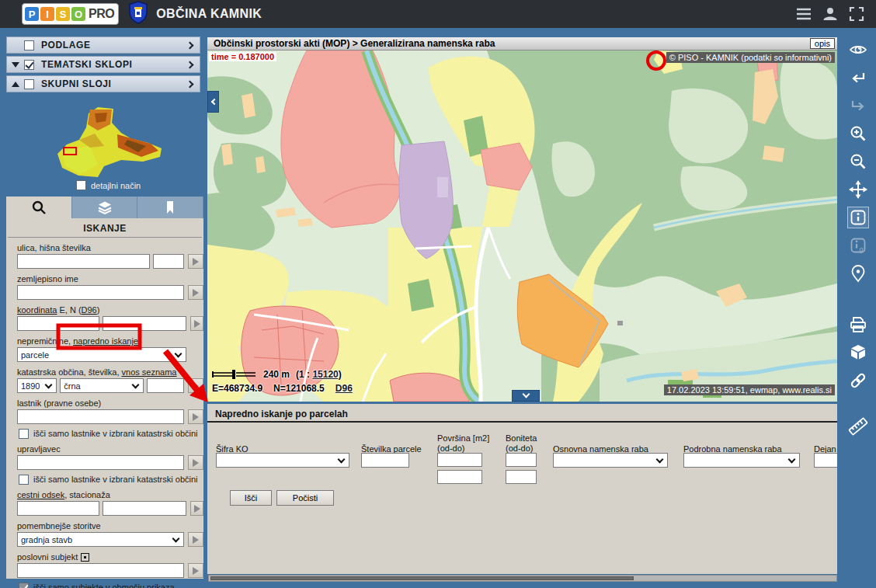 This screenshot has width=876, height=588. Describe the element at coordinates (858, 78) in the screenshot. I see `back-arrow-icon` at that location.